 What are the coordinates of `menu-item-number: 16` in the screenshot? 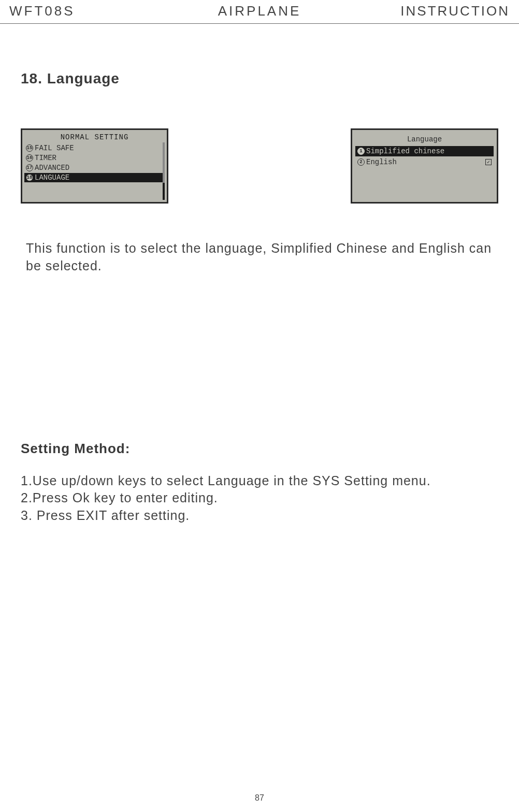 It's located at (30, 158).